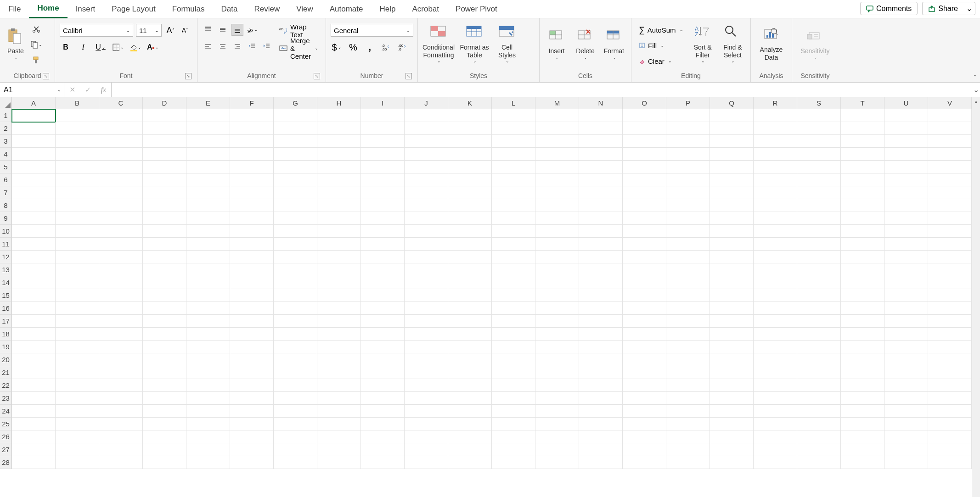 The image size is (980, 497). I want to click on column-header: P, so click(688, 103).